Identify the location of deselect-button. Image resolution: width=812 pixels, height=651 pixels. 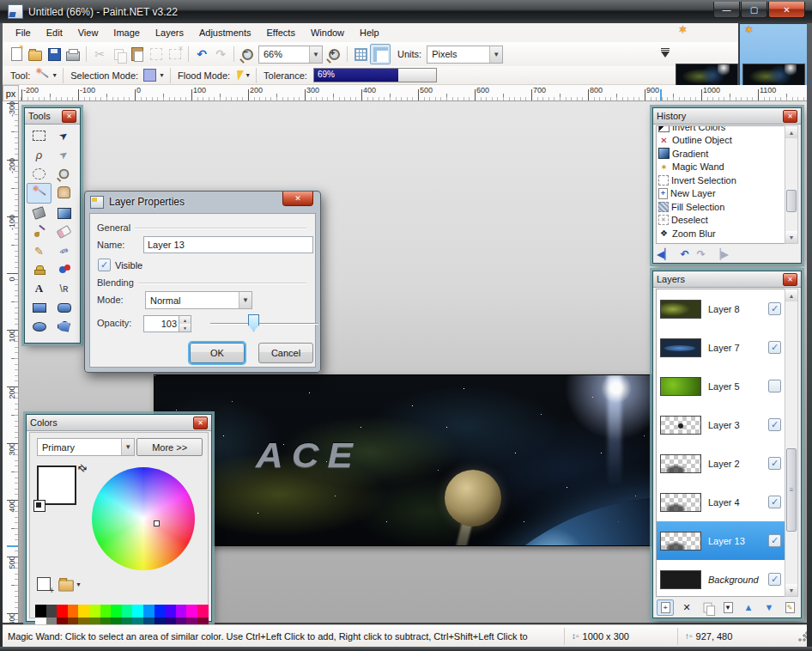
(175, 54).